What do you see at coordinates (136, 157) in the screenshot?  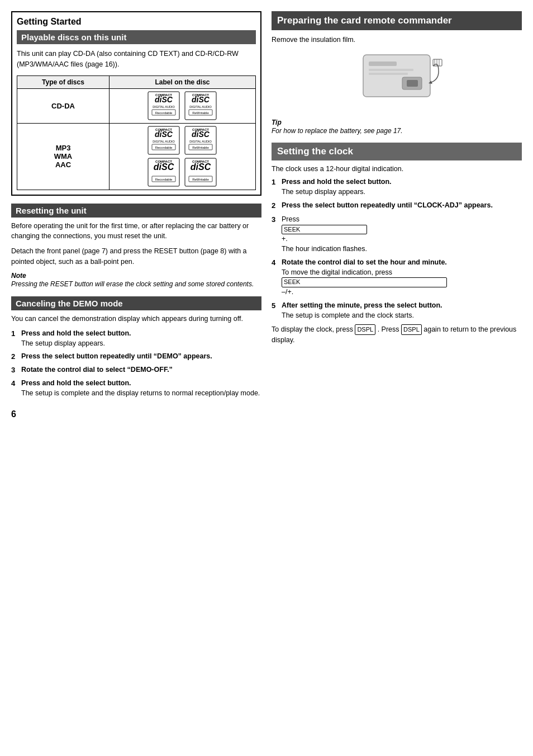 I see `table-row: MP3 WMA AAC COMPACT diSC DIGITAL AUDIO` at bounding box center [136, 157].